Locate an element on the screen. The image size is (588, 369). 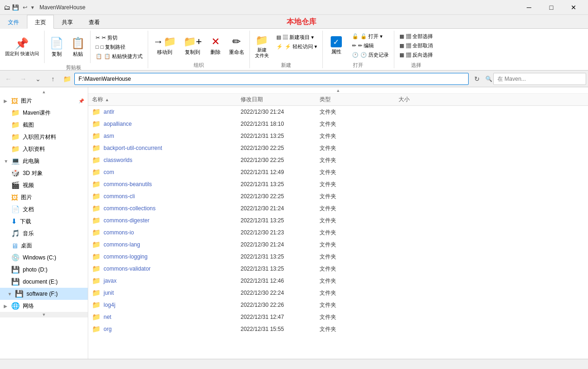
drive-f-icon: 💾 is located at coordinates (20, 294).